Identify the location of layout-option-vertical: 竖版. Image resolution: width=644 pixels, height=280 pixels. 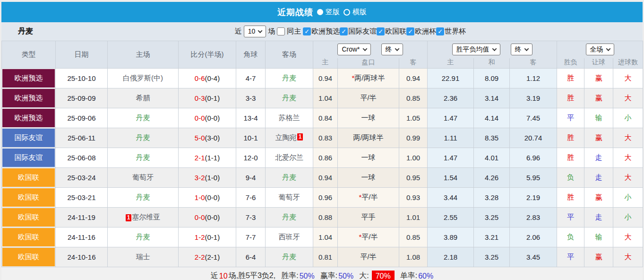
(328, 12).